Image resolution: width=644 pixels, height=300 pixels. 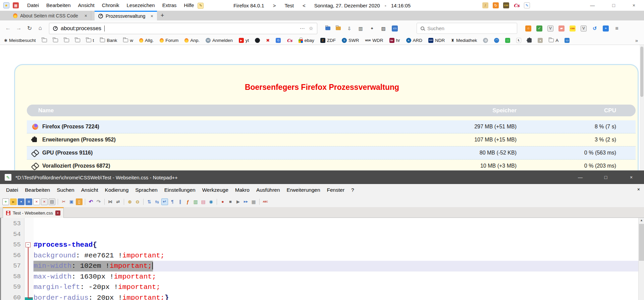 I want to click on bookmark-anp: Anp., so click(x=192, y=40).